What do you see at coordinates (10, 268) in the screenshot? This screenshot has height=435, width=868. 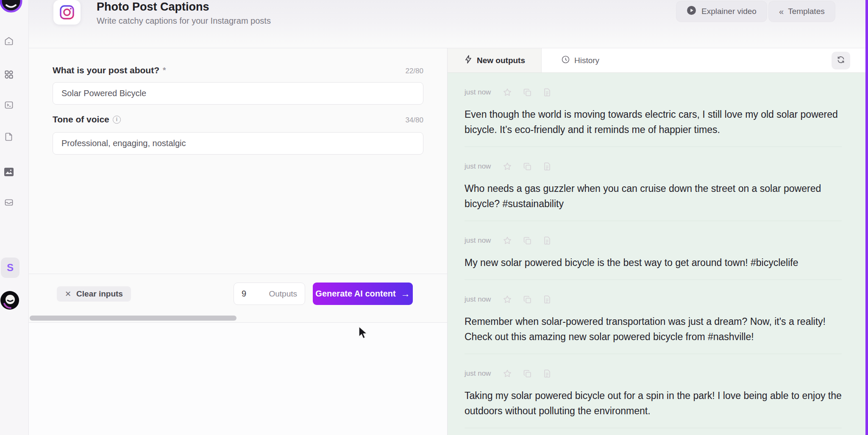 I see `workspace-badge: S` at bounding box center [10, 268].